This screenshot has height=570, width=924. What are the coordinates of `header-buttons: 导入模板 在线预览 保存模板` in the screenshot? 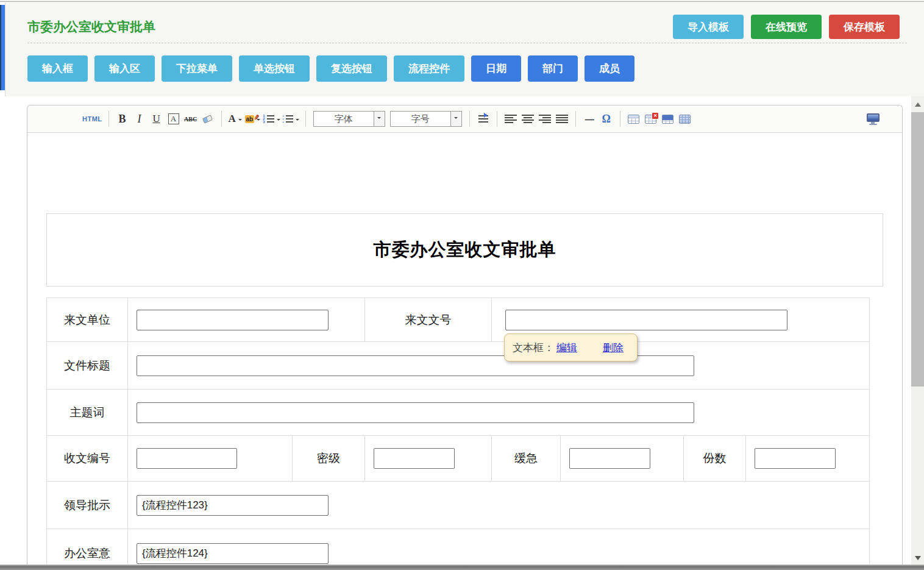 It's located at (786, 27).